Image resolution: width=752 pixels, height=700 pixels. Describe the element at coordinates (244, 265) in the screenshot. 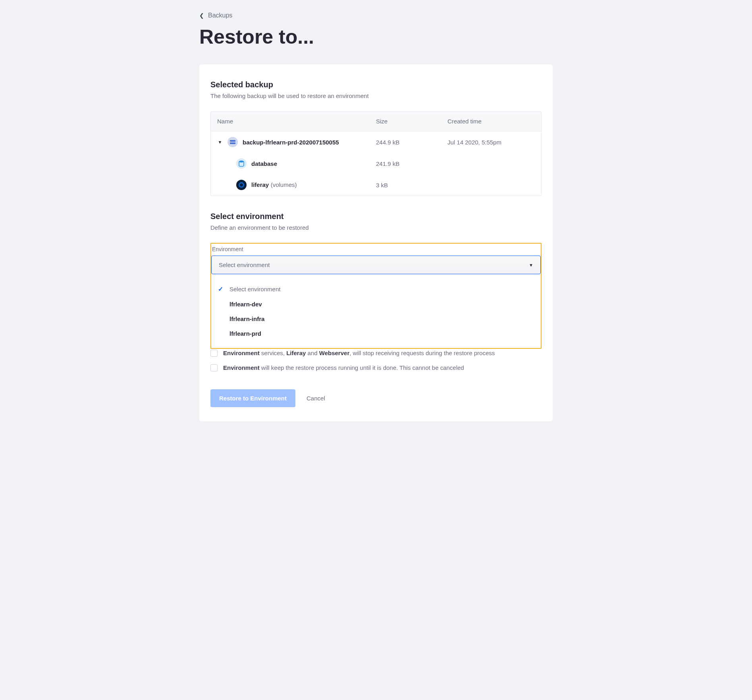

I see `environment-select-value: Select environment` at that location.